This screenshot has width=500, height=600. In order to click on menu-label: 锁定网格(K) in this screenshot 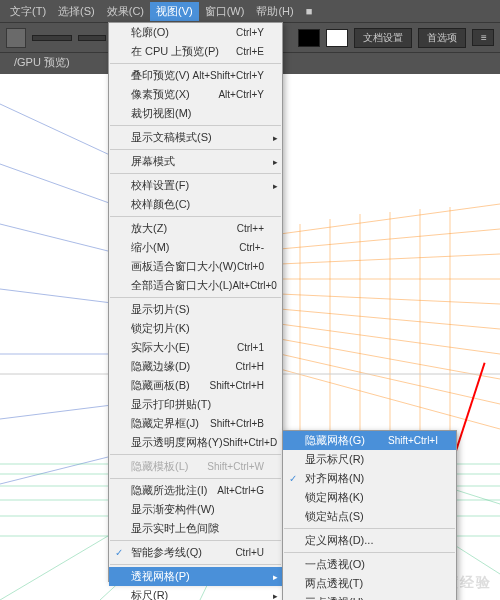, I will do `click(334, 498)`.